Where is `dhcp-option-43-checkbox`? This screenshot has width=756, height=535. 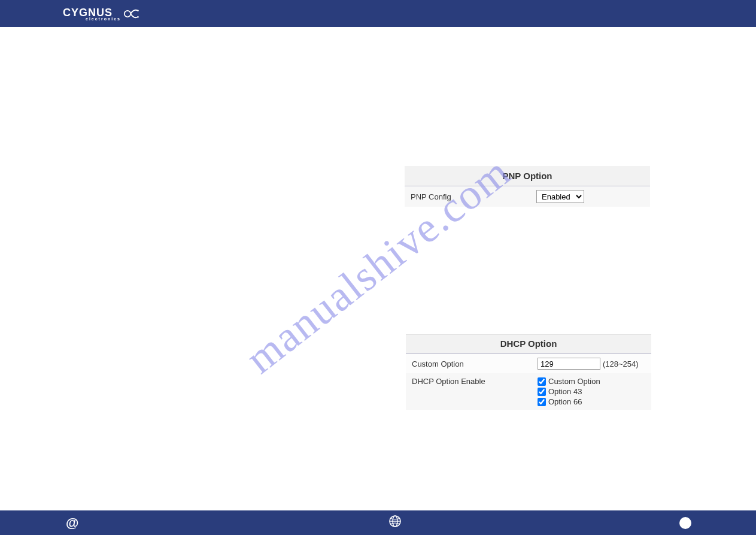
dhcp-option-43-checkbox is located at coordinates (542, 392).